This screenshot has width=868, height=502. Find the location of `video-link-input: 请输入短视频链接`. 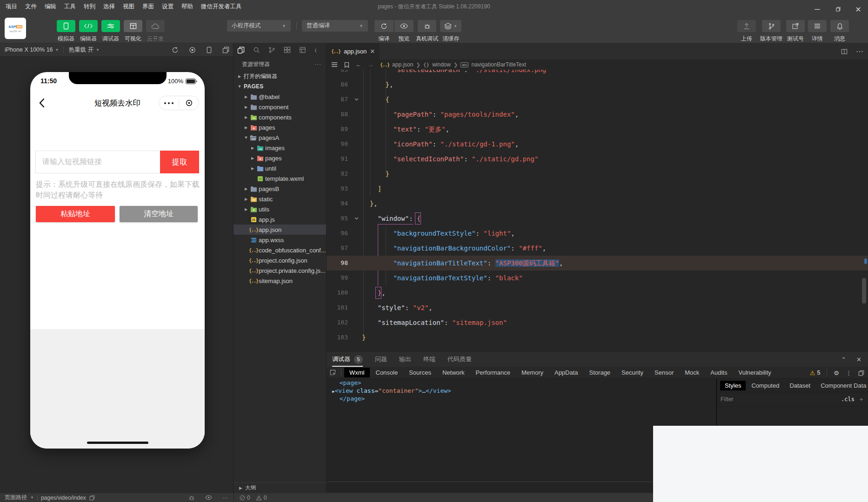

video-link-input: 请输入短视频链接 is located at coordinates (98, 162).